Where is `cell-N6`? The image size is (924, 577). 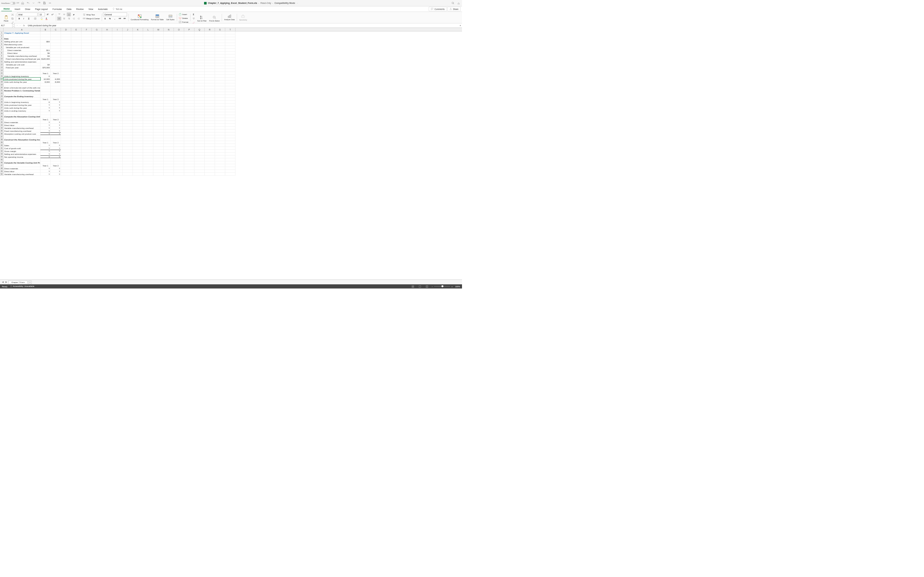 cell-N6 is located at coordinates (169, 47).